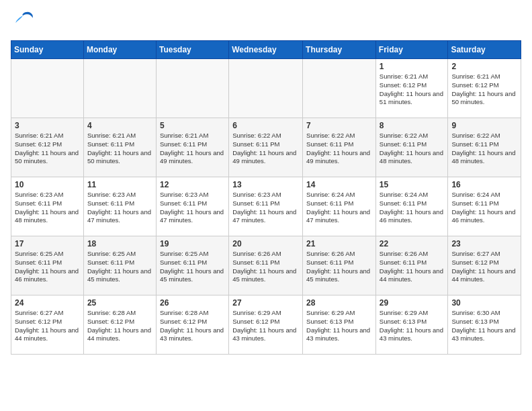 The width and height of the screenshot is (532, 411). What do you see at coordinates (192, 325) in the screenshot?
I see `calendar-day-26: 26Sunrise: 6:28 AM Sunset: 6:12 PM Dayli…` at bounding box center [192, 325].